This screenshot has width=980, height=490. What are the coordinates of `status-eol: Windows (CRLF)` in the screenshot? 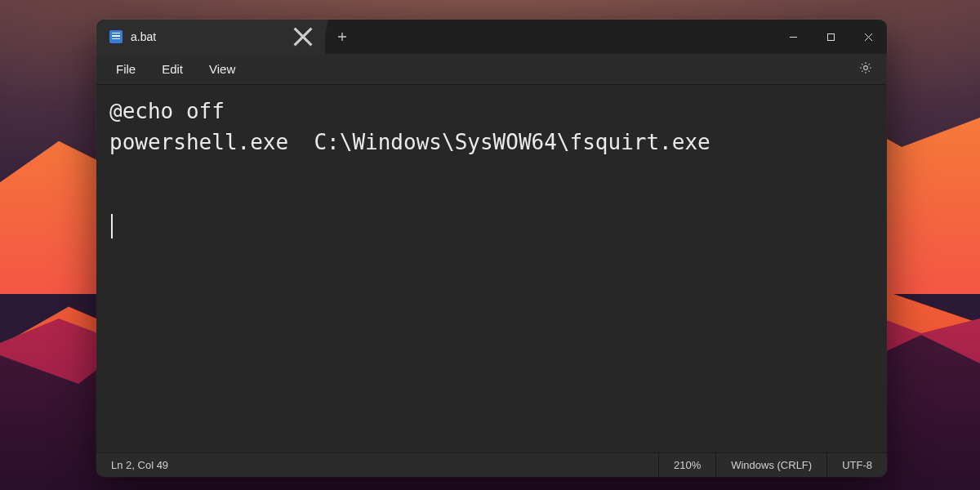 It's located at (771, 466).